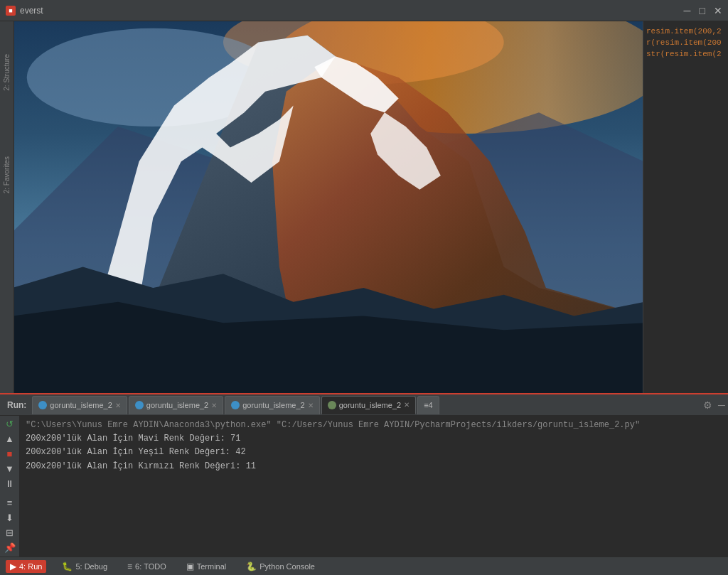 This screenshot has height=575, width=728. I want to click on run-tab-2: goruntu_isleme_2 ✕, so click(176, 405).